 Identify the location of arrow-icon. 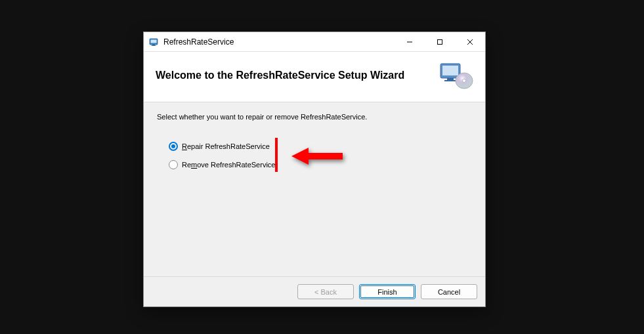
(317, 157).